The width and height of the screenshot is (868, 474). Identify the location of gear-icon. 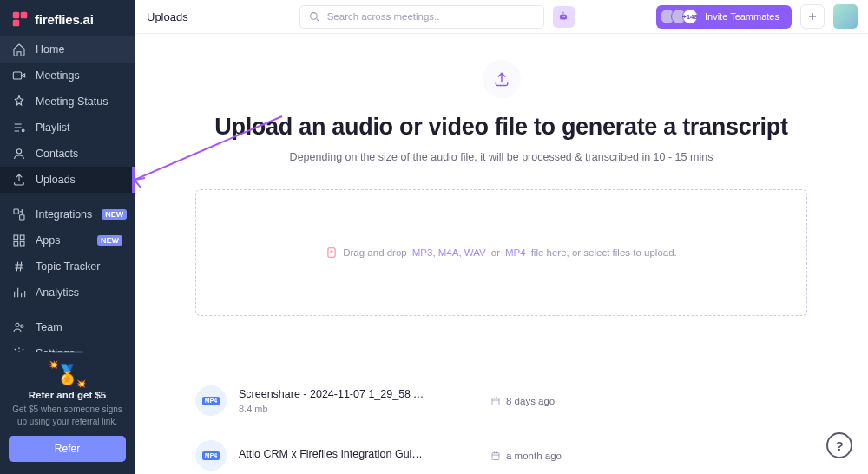
(19, 349).